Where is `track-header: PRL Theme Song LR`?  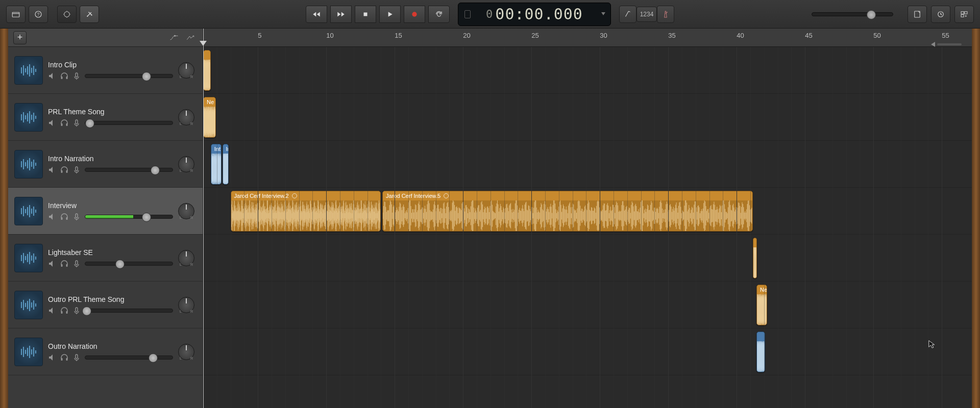 track-header: PRL Theme Song LR is located at coordinates (105, 117).